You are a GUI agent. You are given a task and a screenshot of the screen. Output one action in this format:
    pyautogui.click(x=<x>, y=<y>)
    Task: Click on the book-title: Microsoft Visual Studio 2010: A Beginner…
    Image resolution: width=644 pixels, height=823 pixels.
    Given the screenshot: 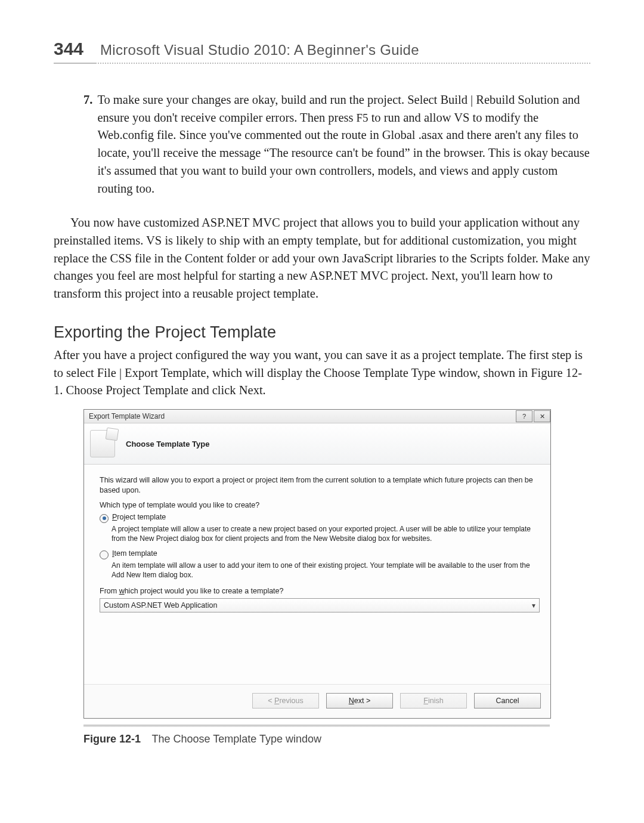 What is the action you would take?
    pyautogui.click(x=260, y=50)
    